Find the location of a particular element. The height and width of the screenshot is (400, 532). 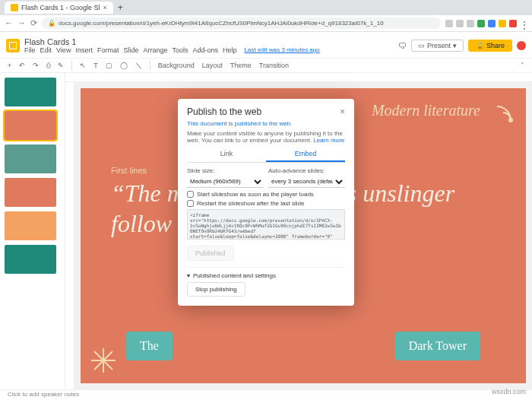

stop-publishing-button: Stop publishing is located at coordinates (216, 289).